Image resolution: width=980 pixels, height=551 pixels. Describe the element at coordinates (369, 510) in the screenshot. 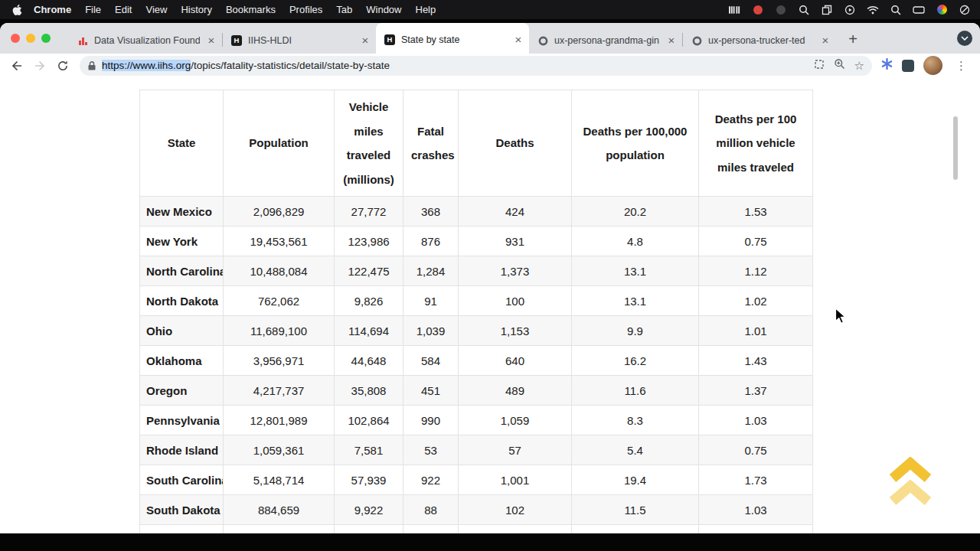

I see `vmt-cell: 9,922` at that location.